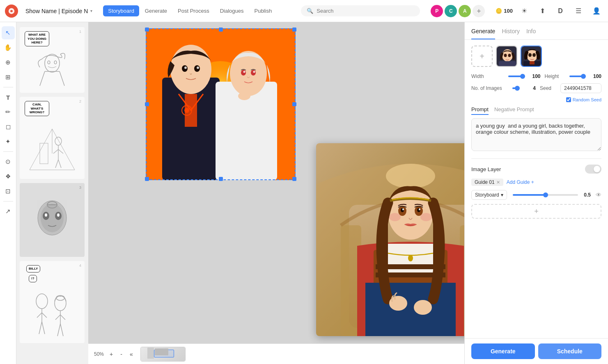 Image resolution: width=608 pixels, height=364 pixels. What do you see at coordinates (458, 11) in the screenshot?
I see `avatar-group: P C A +` at bounding box center [458, 11].